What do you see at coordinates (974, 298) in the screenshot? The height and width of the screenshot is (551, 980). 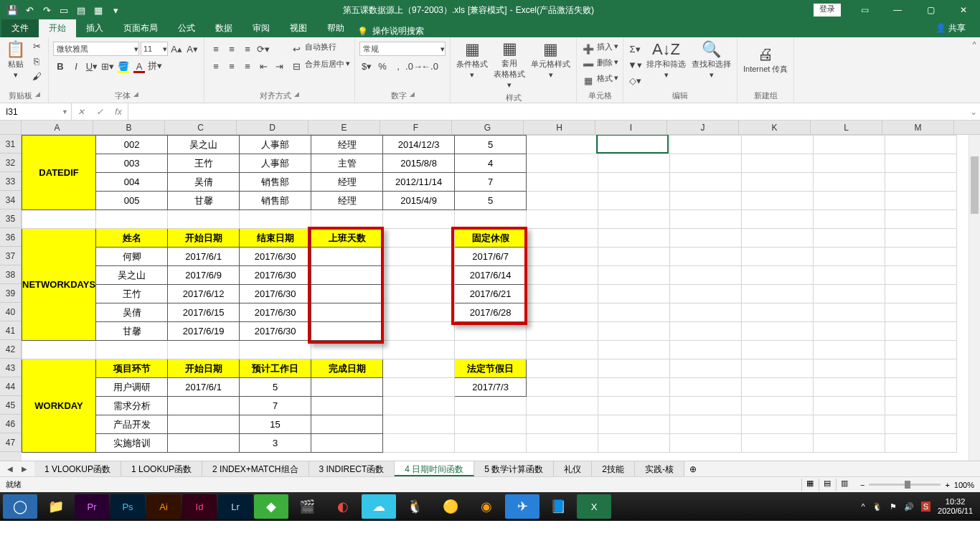 I see `vertical-scrollbar` at bounding box center [974, 298].